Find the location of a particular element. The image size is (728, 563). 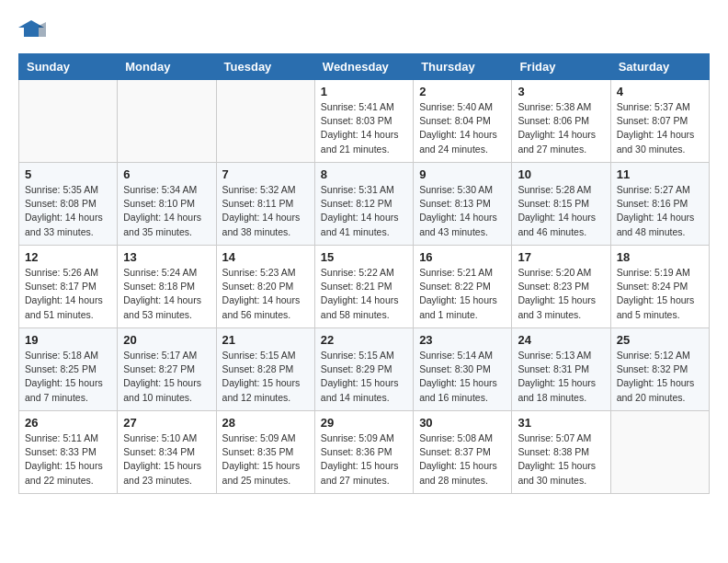

day-number: 27 is located at coordinates (166, 423).